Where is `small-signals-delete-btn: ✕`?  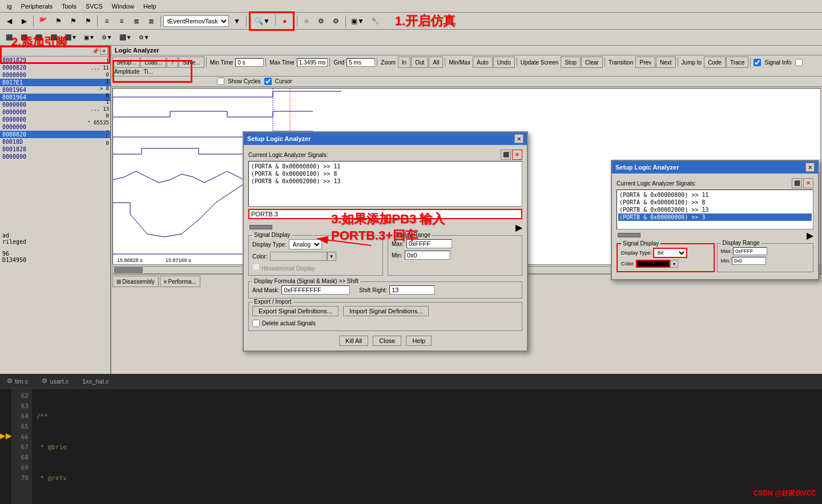 small-signals-delete-btn: ✕ is located at coordinates (808, 183).